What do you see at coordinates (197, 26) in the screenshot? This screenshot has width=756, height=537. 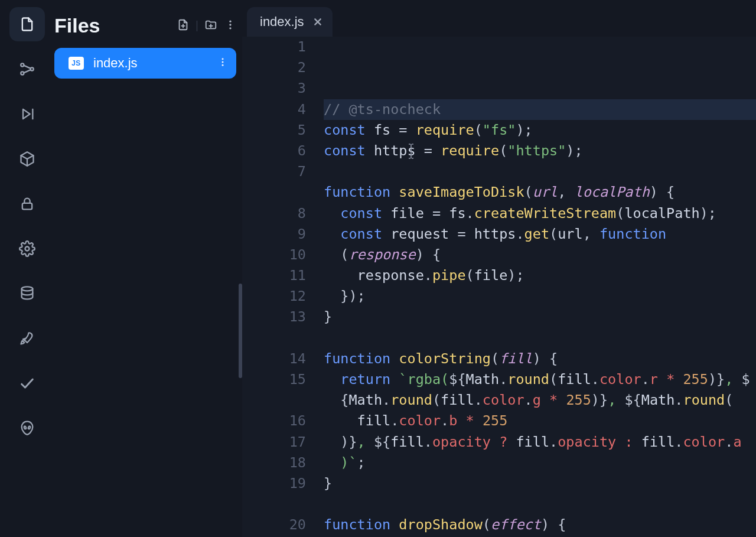 I see `action-divider` at bounding box center [197, 26].